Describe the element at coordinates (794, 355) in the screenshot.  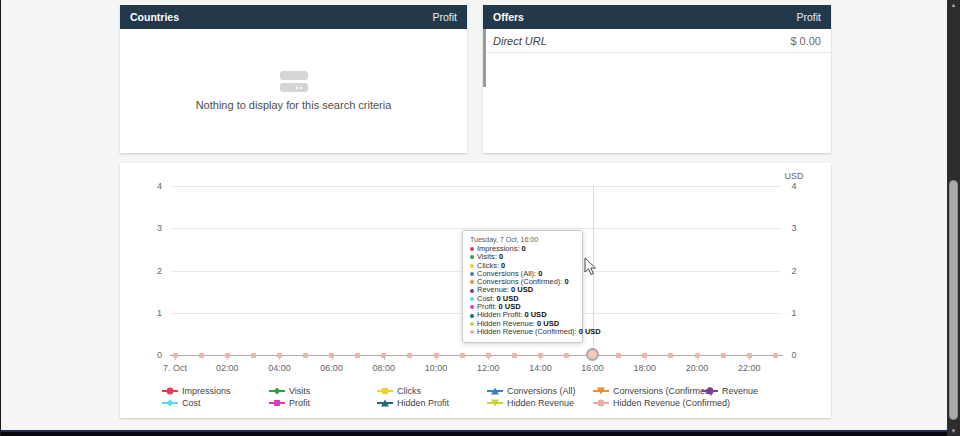
I see `y-axis-label-right: 0` at that location.